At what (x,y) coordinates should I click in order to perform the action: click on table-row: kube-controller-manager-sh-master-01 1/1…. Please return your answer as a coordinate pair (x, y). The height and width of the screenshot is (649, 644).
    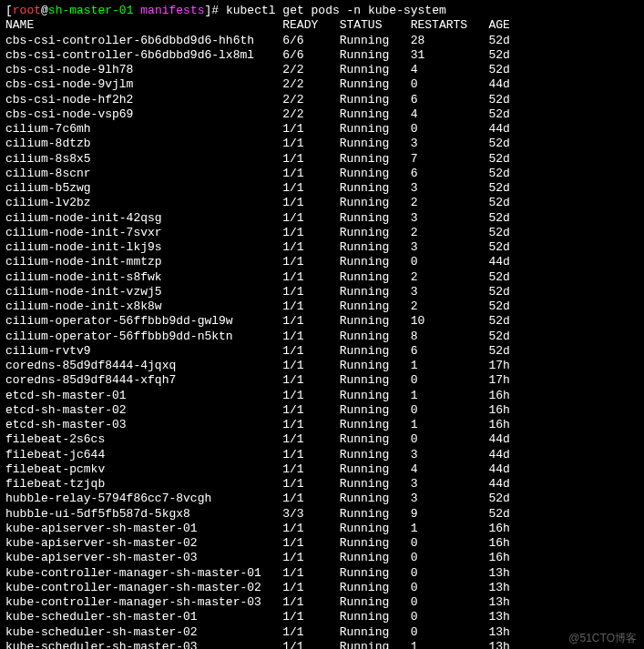
    Looking at the image, I should click on (322, 573).